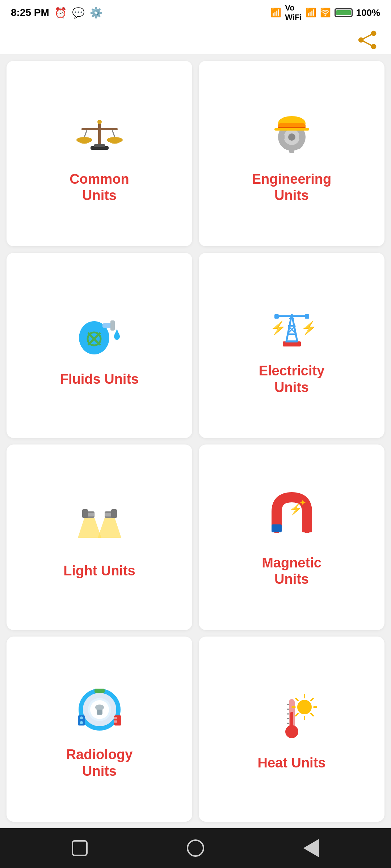  Describe the element at coordinates (196, 848) in the screenshot. I see `bottom-nav` at that location.